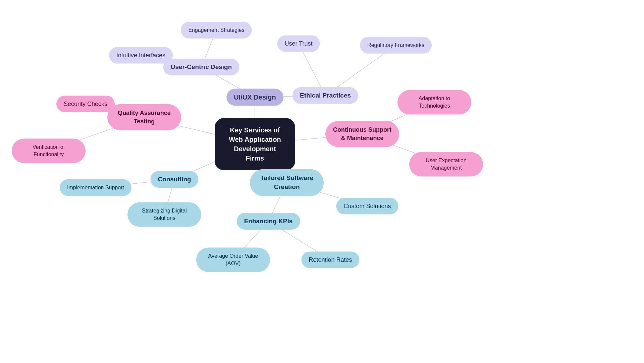  Describe the element at coordinates (141, 56) in the screenshot. I see `node-intuitive: Intuitive Interfaces` at that location.